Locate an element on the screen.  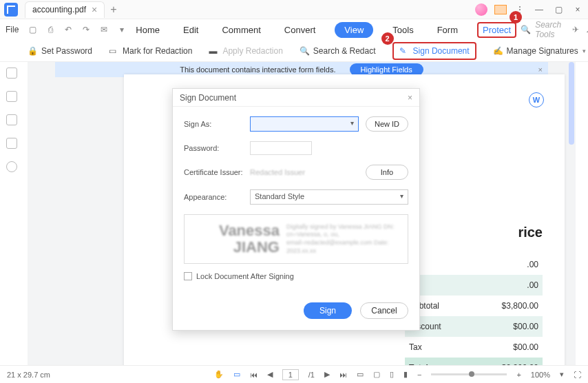
comment-panel-icon is located at coordinates (12, 120).